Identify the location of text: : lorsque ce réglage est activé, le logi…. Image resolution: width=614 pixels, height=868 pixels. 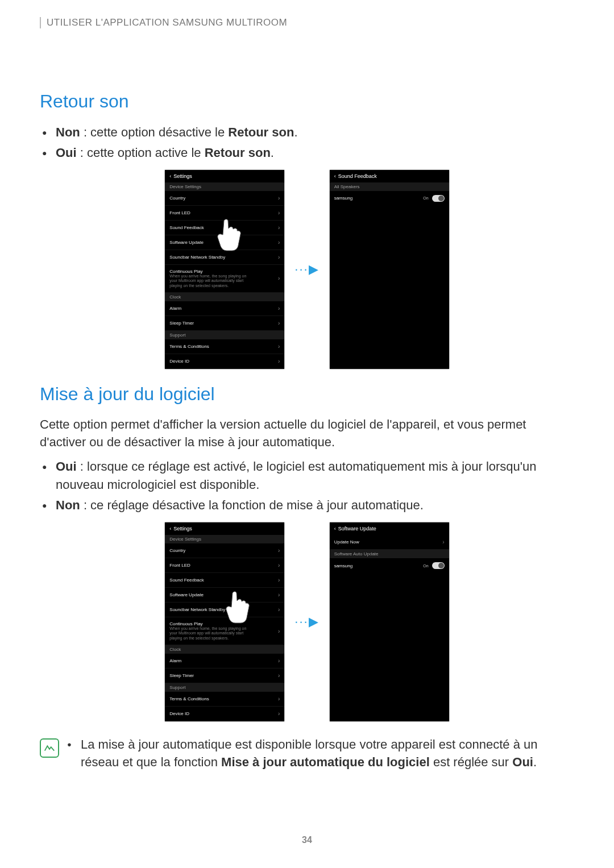
(296, 475).